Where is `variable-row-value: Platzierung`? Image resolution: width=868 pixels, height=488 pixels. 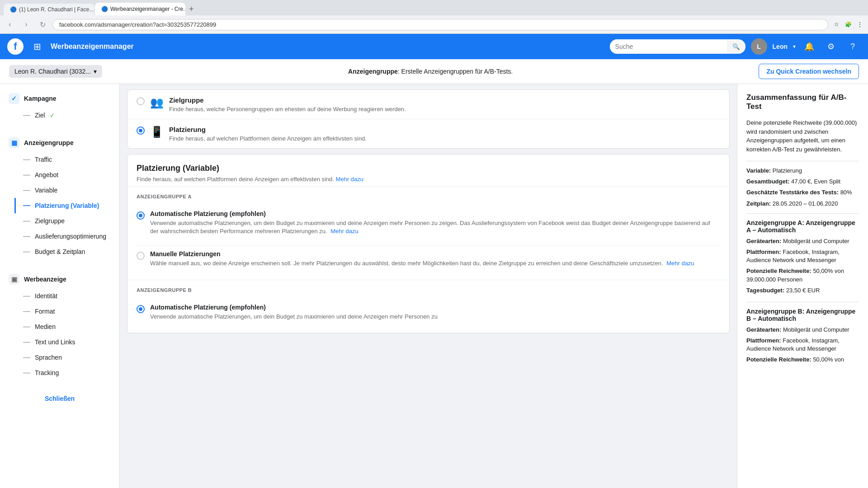
variable-row-value: Platzierung is located at coordinates (788, 171).